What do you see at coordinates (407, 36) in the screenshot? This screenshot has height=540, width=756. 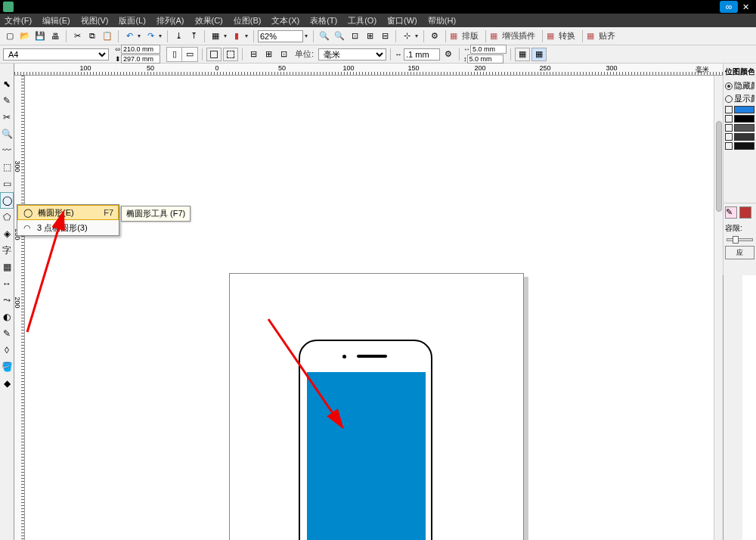 I see `snap-icon: ⊹` at bounding box center [407, 36].